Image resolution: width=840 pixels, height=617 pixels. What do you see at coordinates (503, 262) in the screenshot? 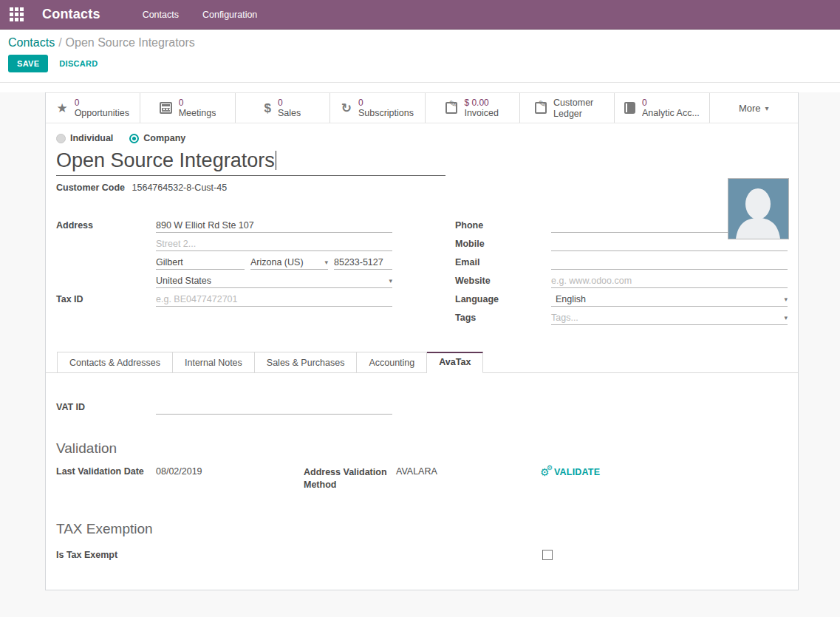
I see `email-label: Email` at bounding box center [503, 262].